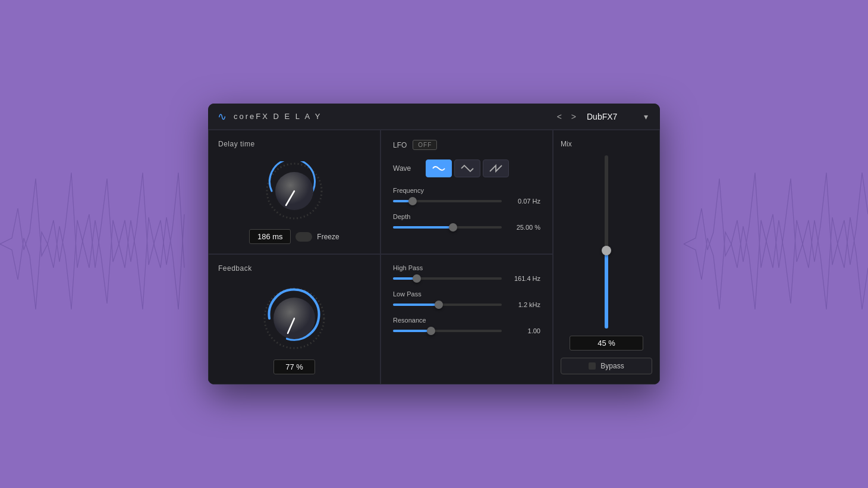 Image resolution: width=868 pixels, height=488 pixels. What do you see at coordinates (524, 227) in the screenshot?
I see `depth-value: 25.00 %` at bounding box center [524, 227].